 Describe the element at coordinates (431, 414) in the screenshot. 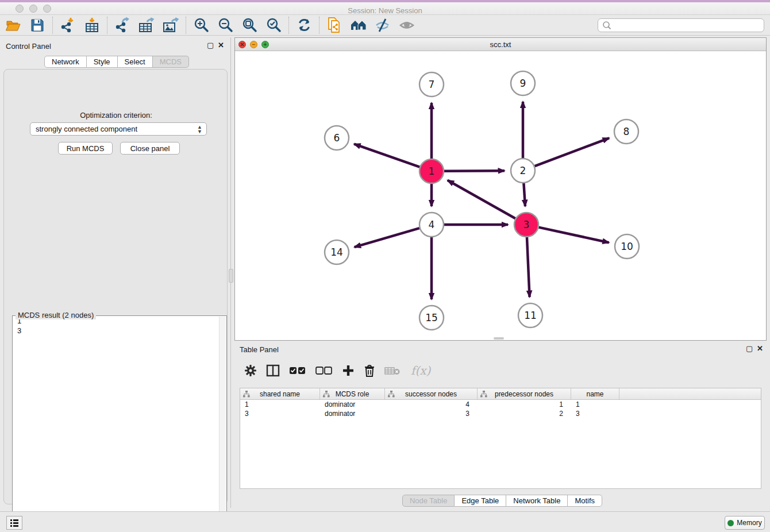

I see `cell-successor-nodes: 3` at that location.